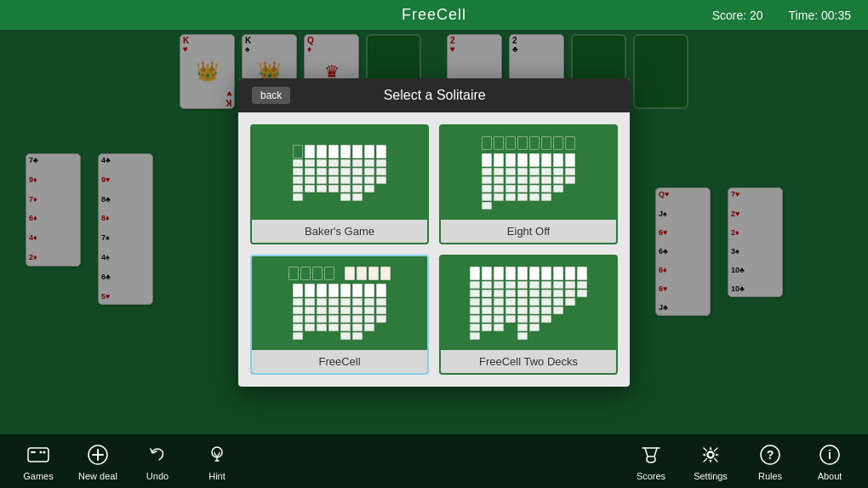  Describe the element at coordinates (528, 173) in the screenshot. I see `eight-off-preview` at that location.